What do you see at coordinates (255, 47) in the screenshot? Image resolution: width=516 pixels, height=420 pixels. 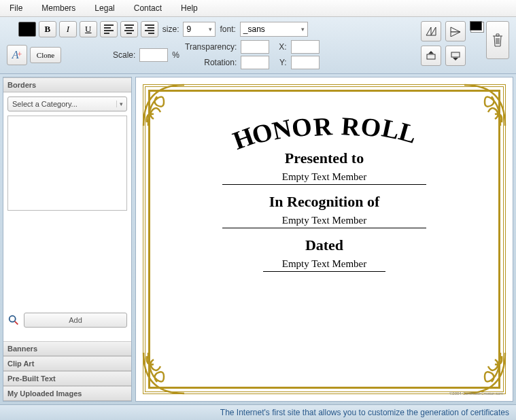 I see `transparency-input` at bounding box center [255, 47].